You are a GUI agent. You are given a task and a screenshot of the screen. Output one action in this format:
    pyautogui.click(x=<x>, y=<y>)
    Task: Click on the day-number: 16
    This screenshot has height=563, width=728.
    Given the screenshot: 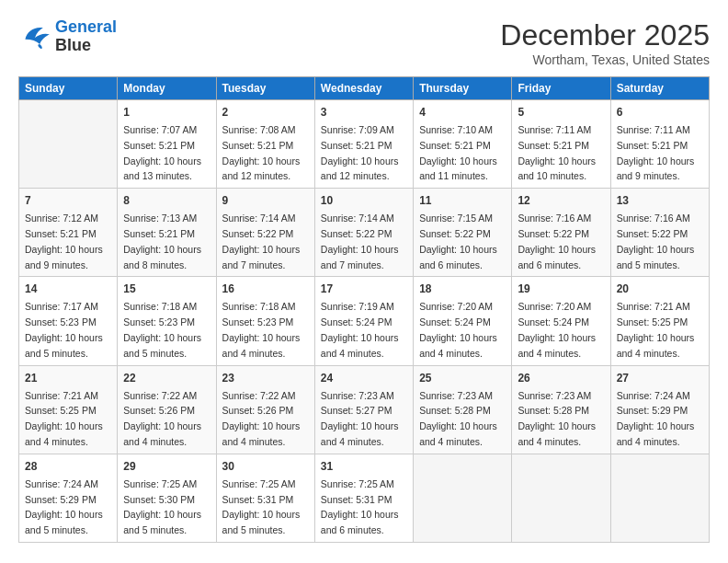 What is the action you would take?
    pyautogui.click(x=266, y=289)
    